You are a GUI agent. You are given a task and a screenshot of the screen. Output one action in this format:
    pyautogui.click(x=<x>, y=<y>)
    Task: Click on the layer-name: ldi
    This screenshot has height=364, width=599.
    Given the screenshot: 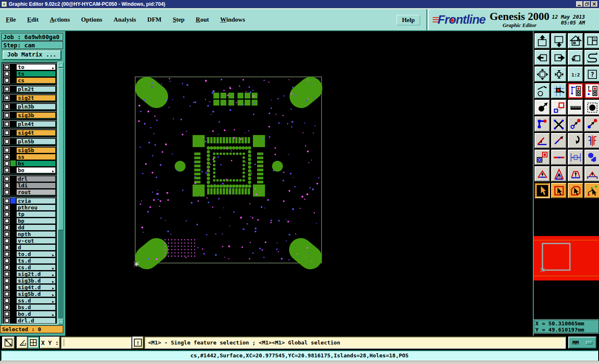 What is the action you would take?
    pyautogui.click(x=36, y=185)
    